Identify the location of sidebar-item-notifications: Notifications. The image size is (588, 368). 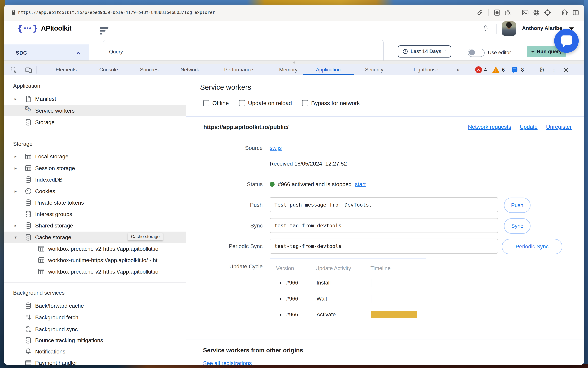
(95, 351).